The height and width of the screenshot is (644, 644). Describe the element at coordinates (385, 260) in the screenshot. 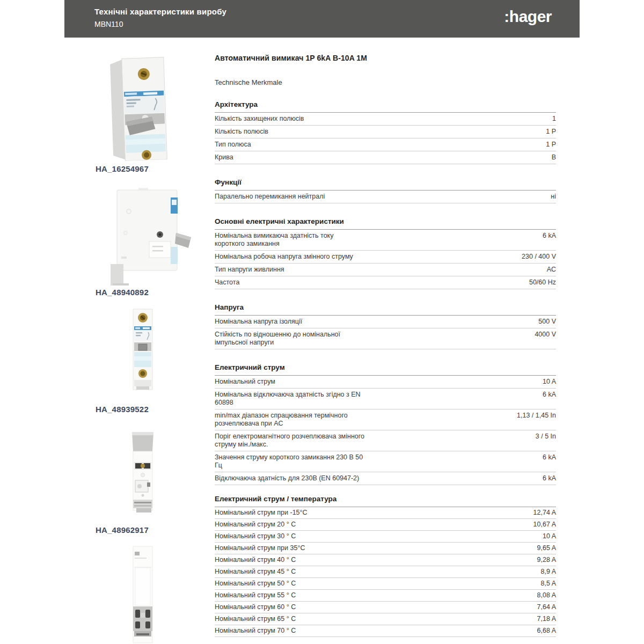

I see `section-rows: Номінальна вимикаюча здатність току коро…` at that location.